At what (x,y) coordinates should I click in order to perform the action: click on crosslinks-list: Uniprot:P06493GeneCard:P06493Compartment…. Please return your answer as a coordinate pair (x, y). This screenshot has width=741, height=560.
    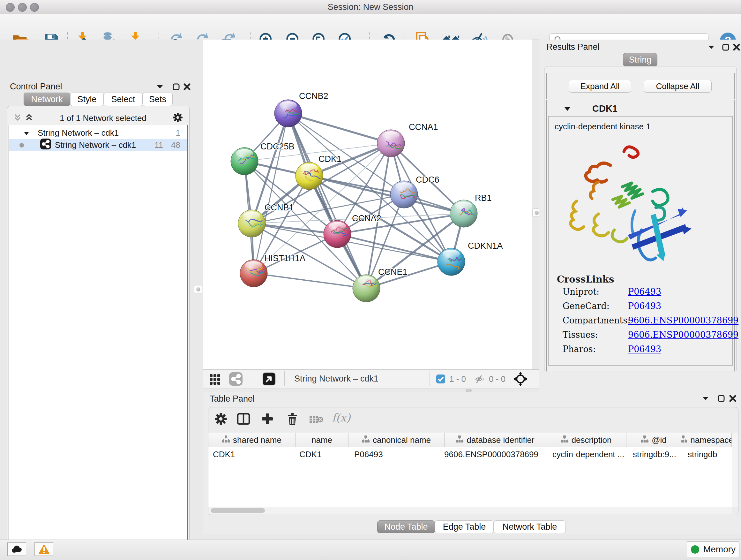
    Looking at the image, I should click on (640, 323).